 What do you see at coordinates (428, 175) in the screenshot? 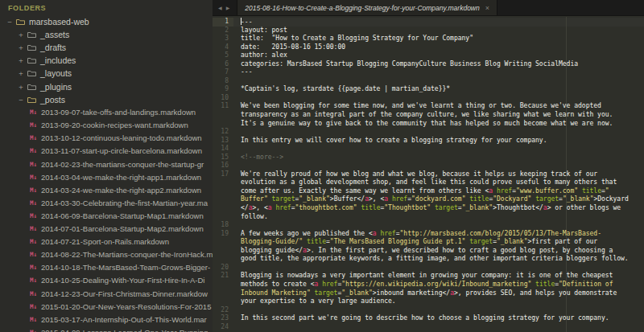
I see `code-line: 17We're really proud of how we blog and …` at bounding box center [428, 175].